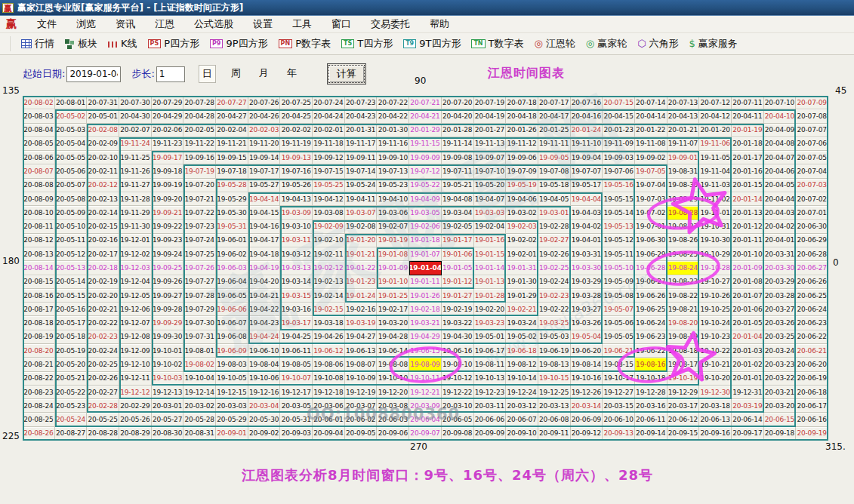  What do you see at coordinates (341, 24) in the screenshot?
I see `menu-item: 窗口` at bounding box center [341, 24].